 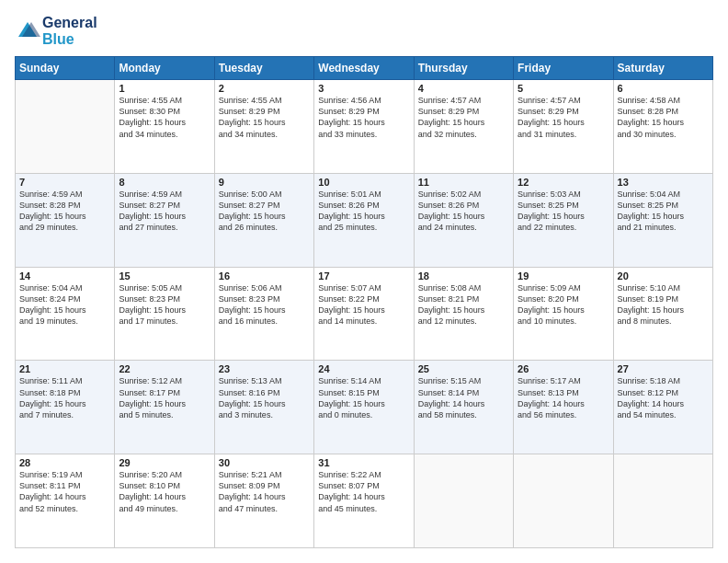 I want to click on col-sunday: Sunday, so click(x=65, y=68).